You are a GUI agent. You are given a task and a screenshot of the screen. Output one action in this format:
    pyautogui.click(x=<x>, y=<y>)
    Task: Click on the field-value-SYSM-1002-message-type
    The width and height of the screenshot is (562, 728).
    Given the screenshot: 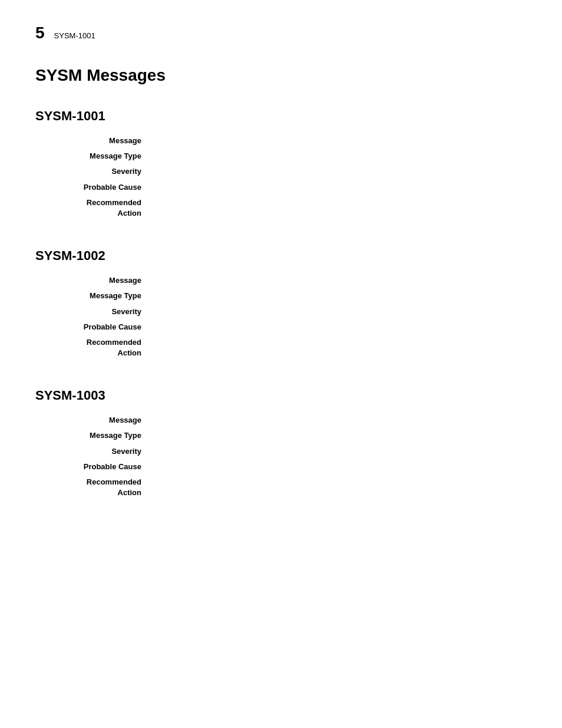 What is the action you would take?
    pyautogui.click(x=340, y=296)
    